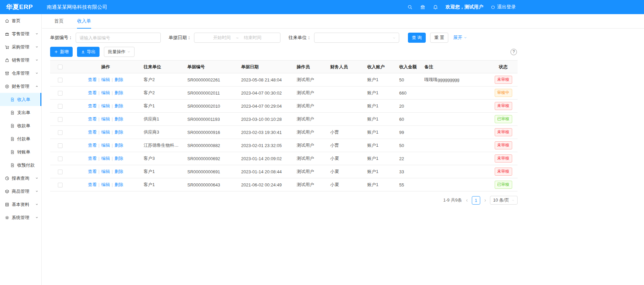 The image size is (644, 285). I want to click on sidebar-item-system: 系统管理, so click(21, 217).